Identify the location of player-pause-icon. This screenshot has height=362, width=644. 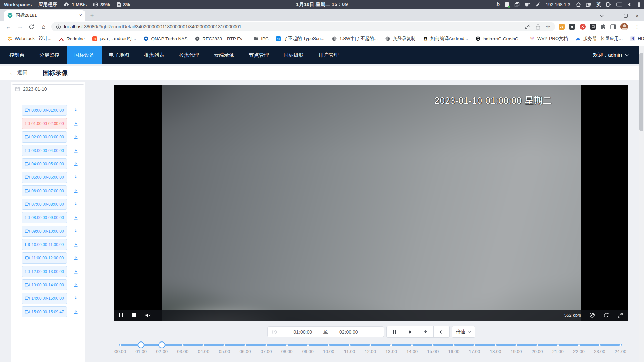
(121, 315).